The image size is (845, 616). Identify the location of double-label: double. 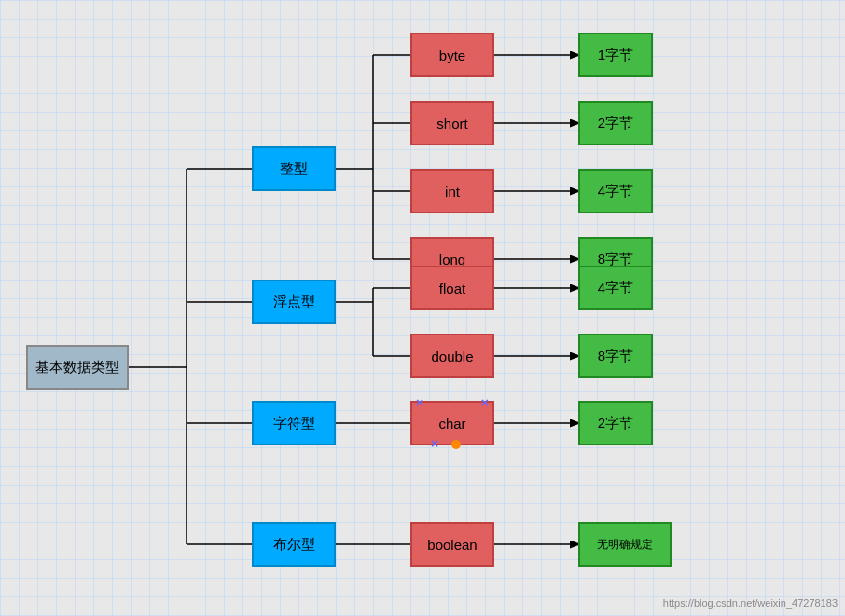
(451, 356).